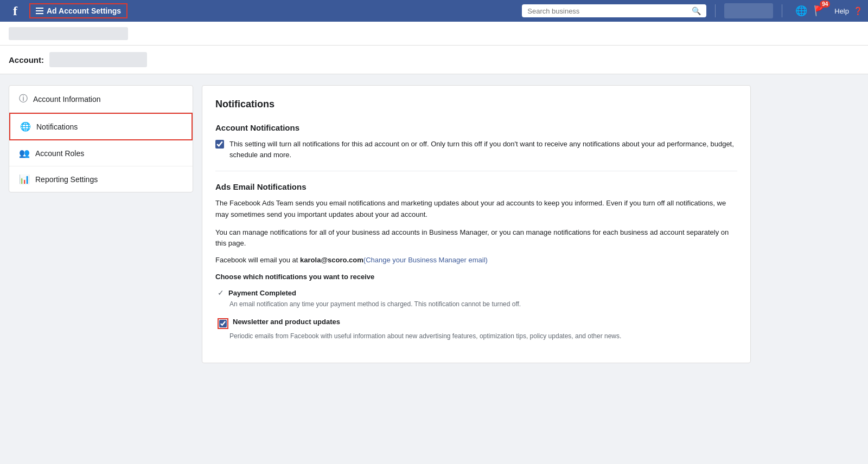 The height and width of the screenshot is (464, 868). I want to click on newsletter-title: Newsletter and product updates, so click(286, 322).